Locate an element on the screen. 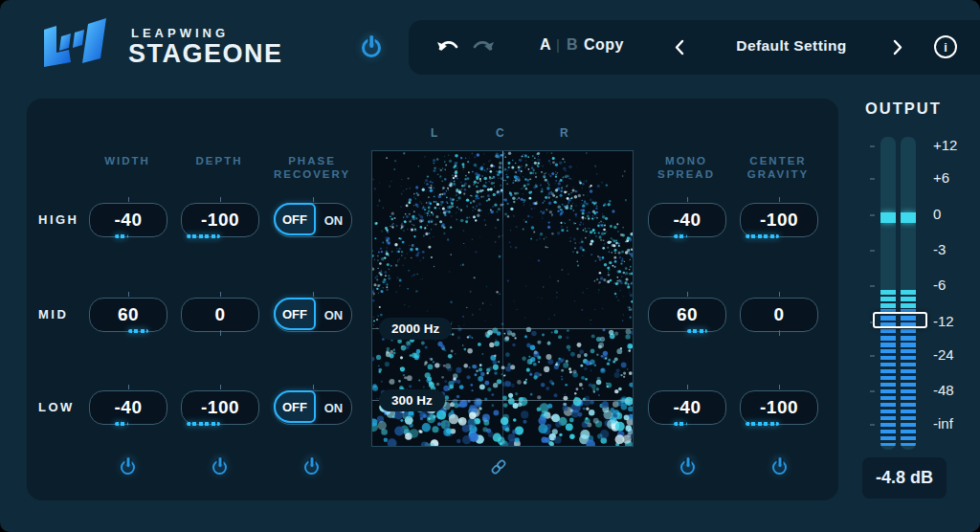 This screenshot has height=532, width=980. phase-mid-off-button: OFF is located at coordinates (295, 314).